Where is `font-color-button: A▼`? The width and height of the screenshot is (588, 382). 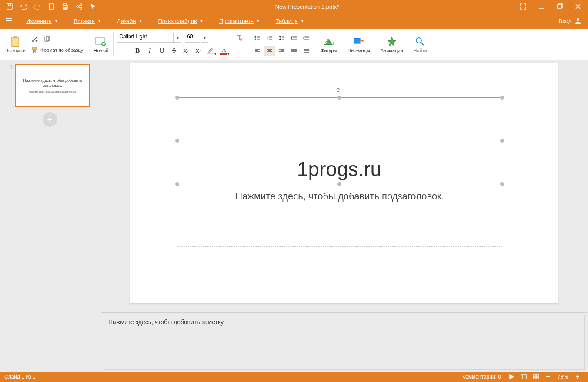
font-color-button: A▼ is located at coordinates (224, 51).